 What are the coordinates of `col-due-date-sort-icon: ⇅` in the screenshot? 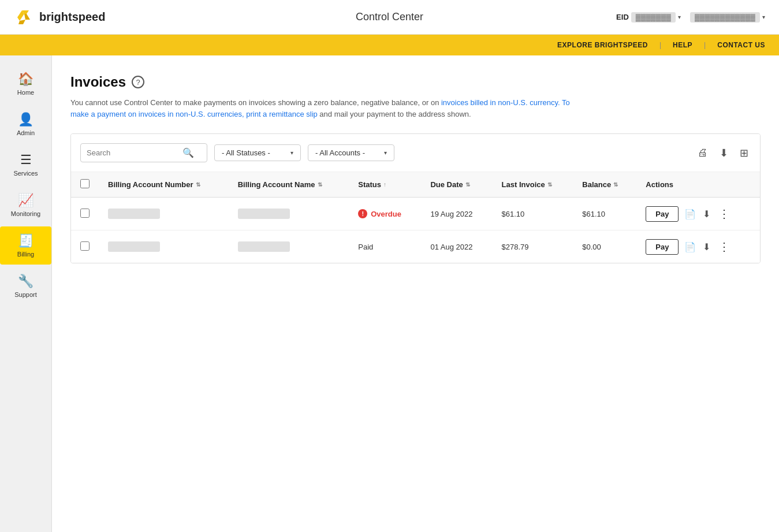 It's located at (468, 185).